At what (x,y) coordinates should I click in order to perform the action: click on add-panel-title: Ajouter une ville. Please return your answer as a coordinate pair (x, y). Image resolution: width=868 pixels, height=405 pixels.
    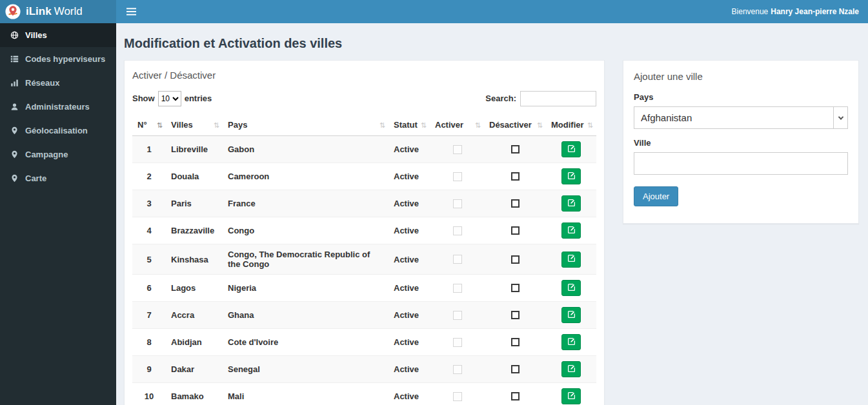
    Looking at the image, I should click on (741, 76).